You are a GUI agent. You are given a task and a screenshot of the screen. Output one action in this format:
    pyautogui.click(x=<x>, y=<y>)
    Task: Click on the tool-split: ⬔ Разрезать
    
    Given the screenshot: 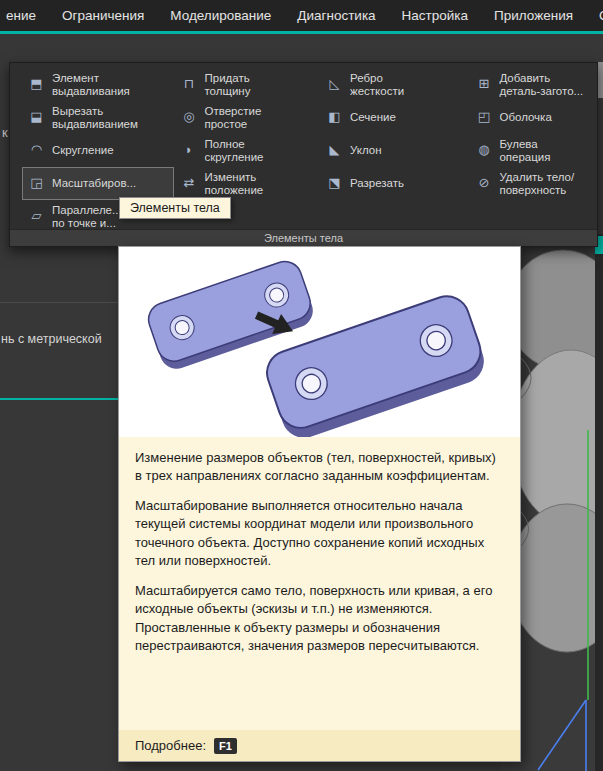 What is the action you would take?
    pyautogui.click(x=394, y=184)
    